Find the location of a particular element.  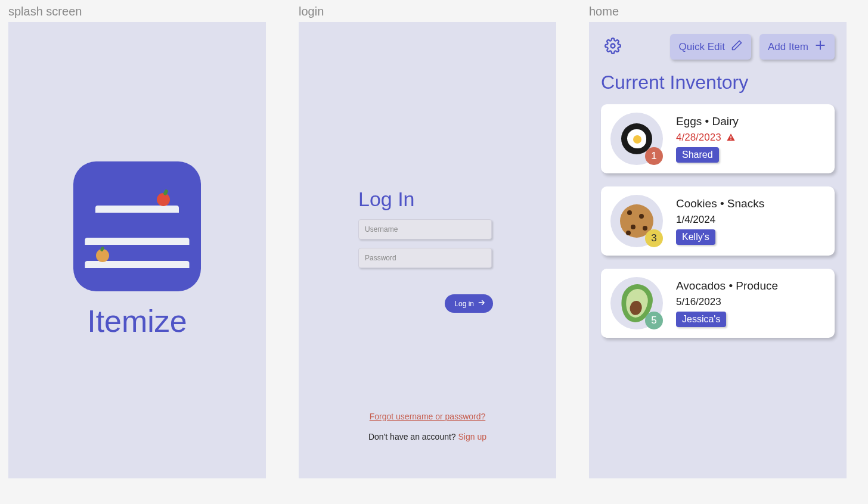

item-thumb: 5 is located at coordinates (637, 303).